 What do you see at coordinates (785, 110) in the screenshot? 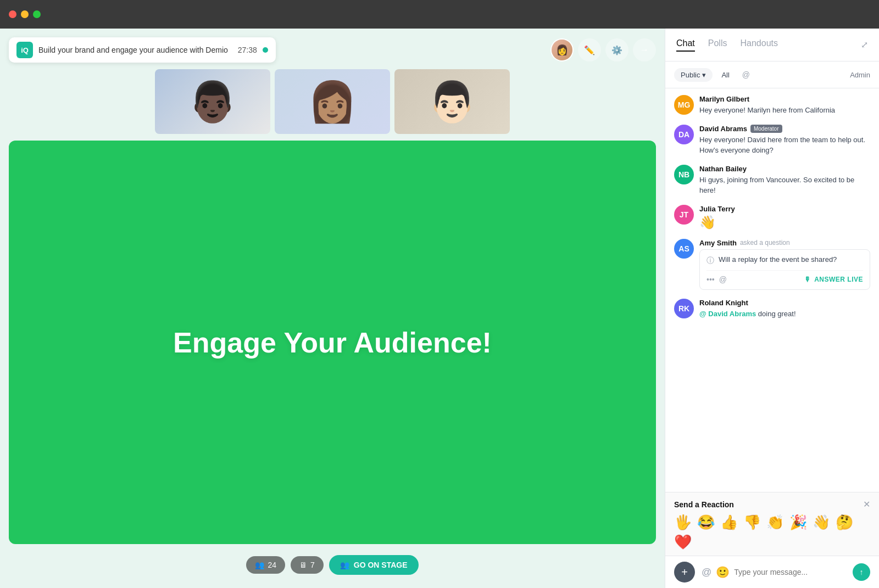
I see `msg-text-marilyn: Hey everyone! Marilyn here from Californ…` at bounding box center [785, 110].